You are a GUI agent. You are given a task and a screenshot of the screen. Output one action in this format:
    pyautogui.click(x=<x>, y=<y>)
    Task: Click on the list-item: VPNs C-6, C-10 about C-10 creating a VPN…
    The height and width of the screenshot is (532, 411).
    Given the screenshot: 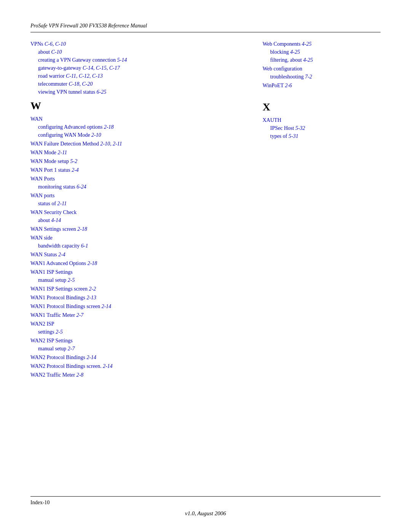 What is the action you would take?
    pyautogui.click(x=137, y=68)
    